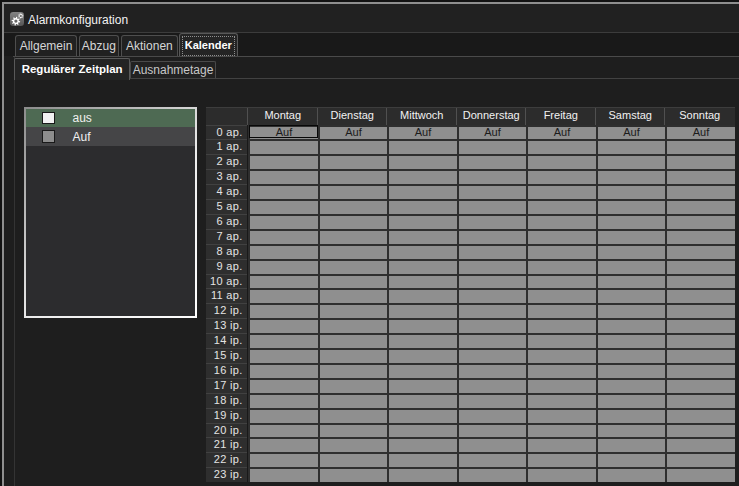  I want to click on tab-abzug: Abzug, so click(100, 46).